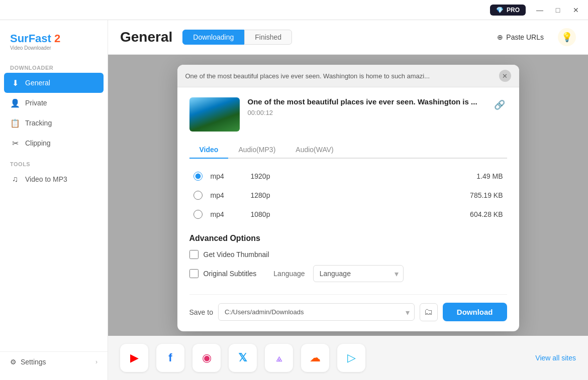 This screenshot has height=380, width=588. Describe the element at coordinates (54, 179) in the screenshot. I see `sidebar-item-video-to-mp3: ♫ Video to MP3` at that location.